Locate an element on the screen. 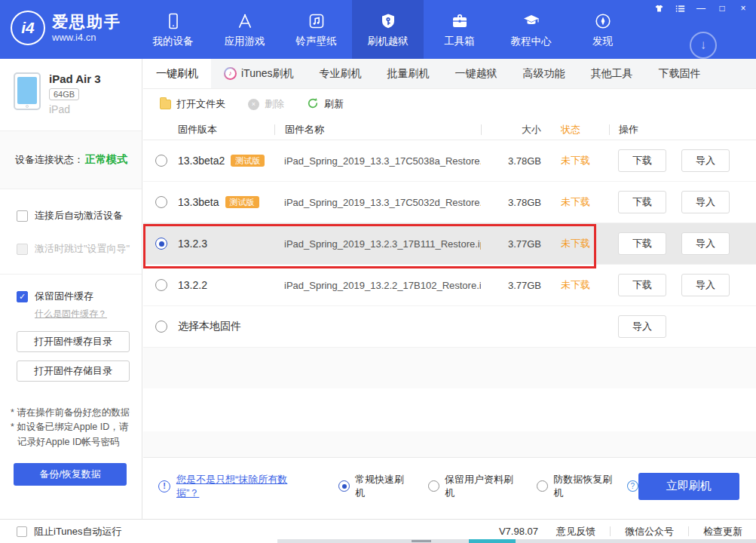 The image size is (756, 543). nav-item-my-devices: 我的设备 is located at coordinates (173, 29).